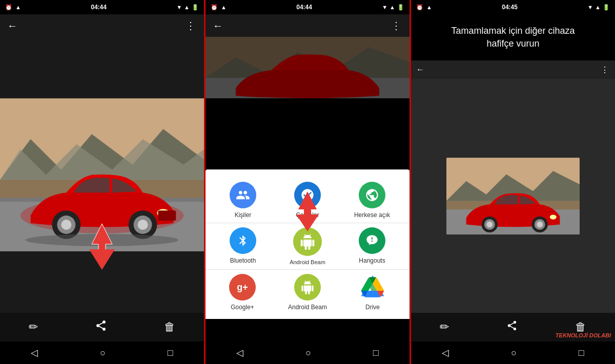 The height and width of the screenshot is (364, 615). What do you see at coordinates (606, 7) in the screenshot?
I see `battery-icon-3: 🔋` at bounding box center [606, 7].